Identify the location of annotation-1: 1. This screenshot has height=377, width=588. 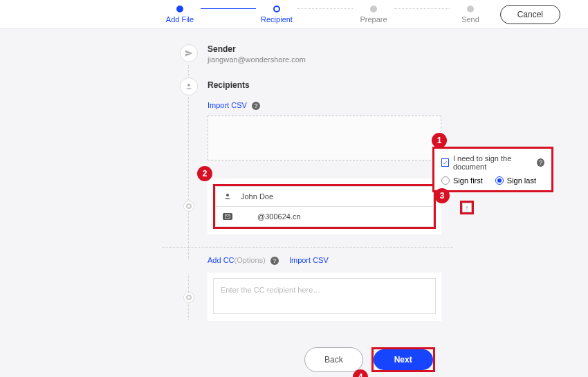
(439, 140).